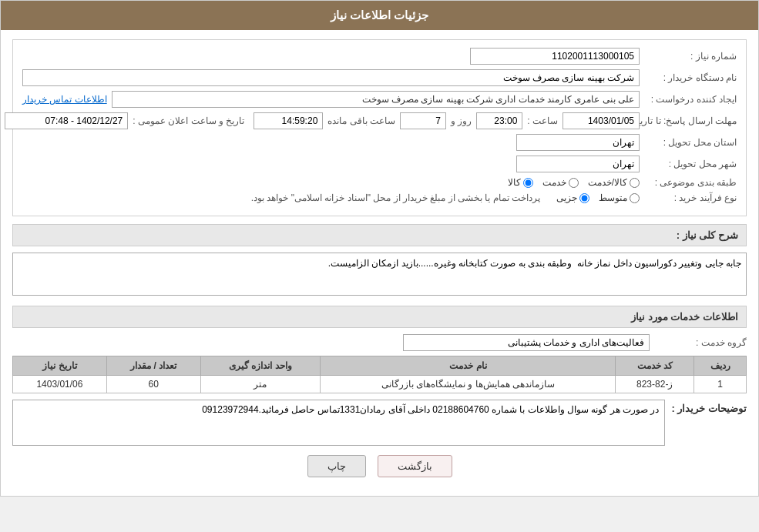 The width and height of the screenshot is (759, 532). What do you see at coordinates (567, 198) in the screenshot?
I see `radio-partial-label: جزیی` at bounding box center [567, 198].